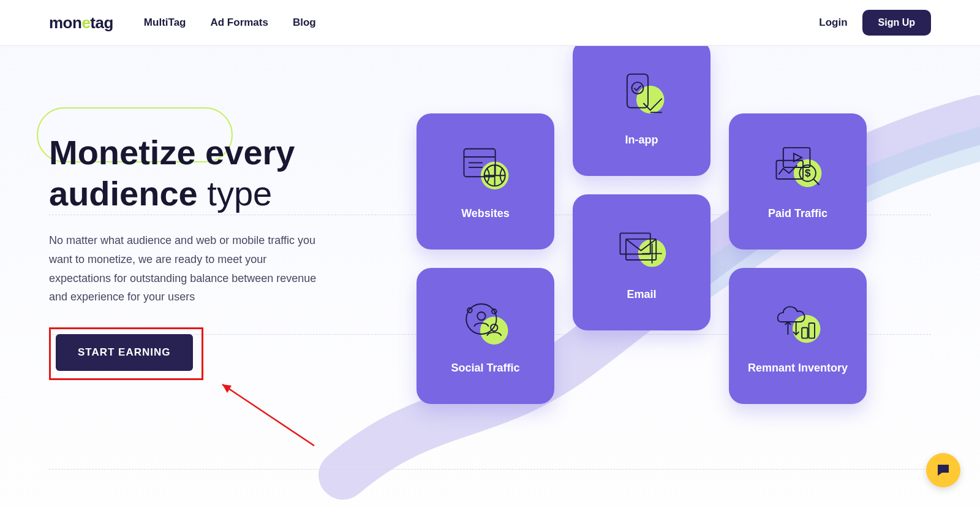  Describe the element at coordinates (797, 181) in the screenshot. I see `card-paid-traffic: $ Paid Traffic` at that location.